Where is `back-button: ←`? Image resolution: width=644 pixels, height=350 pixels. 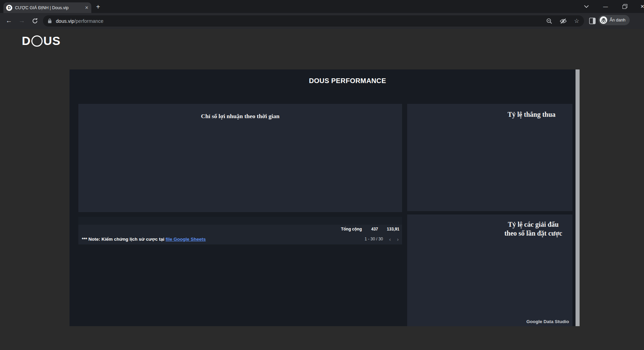
back-button: ← is located at coordinates (9, 21).